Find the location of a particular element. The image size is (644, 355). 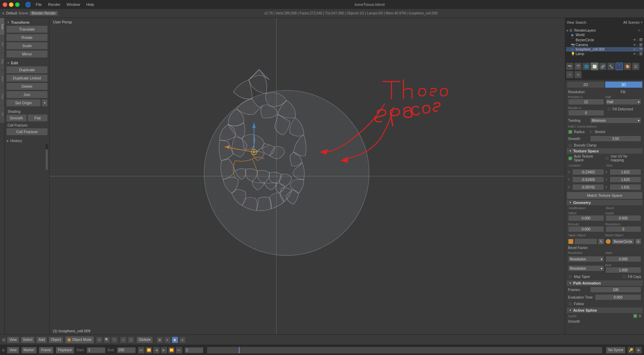

active-spline-header: ▼ Active Spline is located at coordinates (605, 310).